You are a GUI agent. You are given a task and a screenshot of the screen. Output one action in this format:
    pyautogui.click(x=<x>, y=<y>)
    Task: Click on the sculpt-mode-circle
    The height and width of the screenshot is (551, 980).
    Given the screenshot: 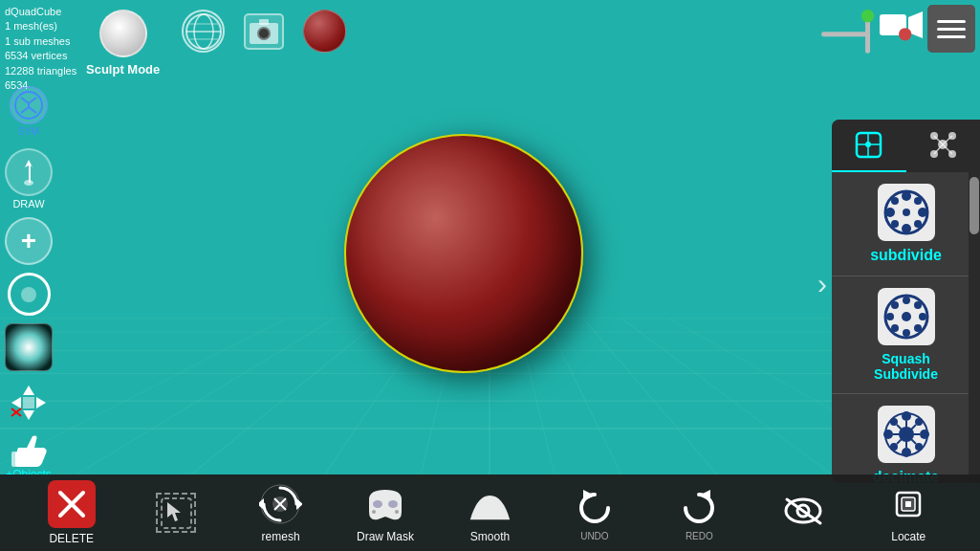 What is the action you would take?
    pyautogui.click(x=123, y=33)
    